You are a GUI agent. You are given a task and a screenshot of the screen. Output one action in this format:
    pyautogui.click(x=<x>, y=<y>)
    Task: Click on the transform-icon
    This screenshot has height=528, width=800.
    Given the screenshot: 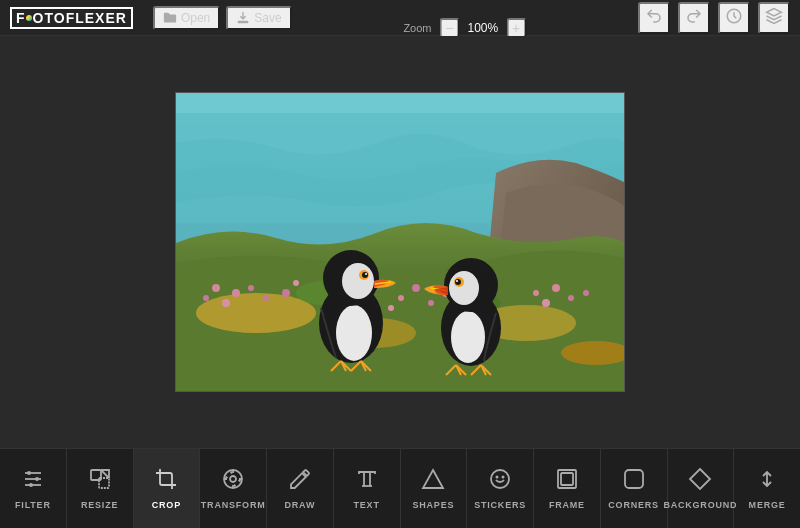 What is the action you would take?
    pyautogui.click(x=233, y=481)
    